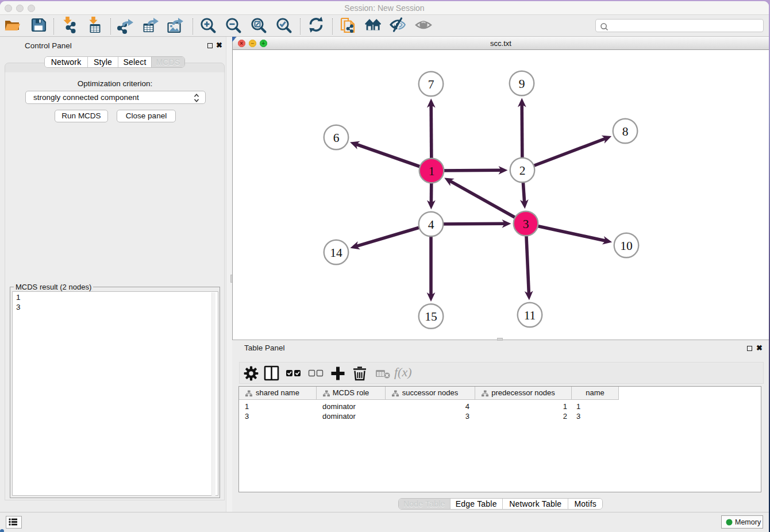  Describe the element at coordinates (625, 132) in the screenshot. I see `svg-text: 8` at that location.